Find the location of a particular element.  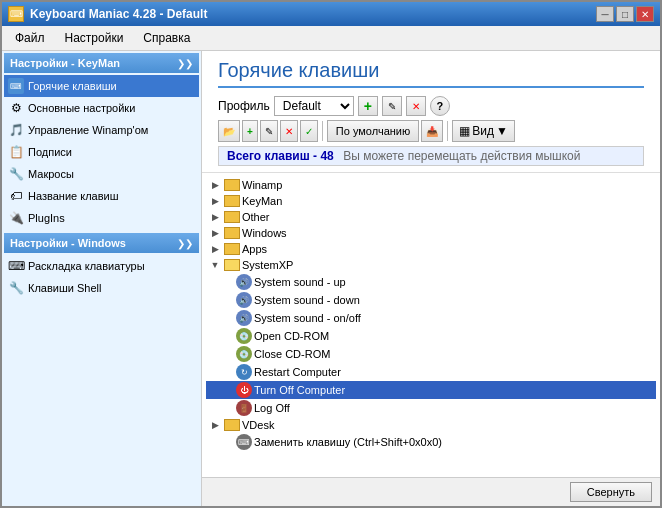

tree-label-windows: Windows is located at coordinates (264, 233).